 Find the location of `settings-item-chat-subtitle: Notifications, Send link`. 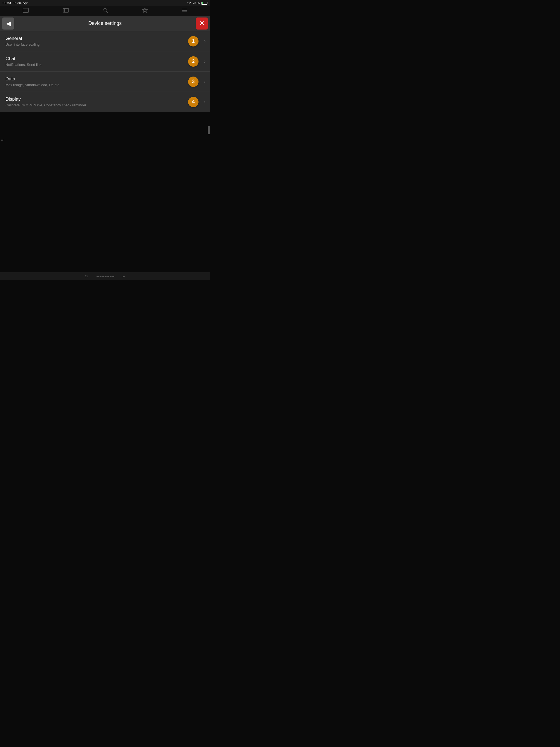

settings-item-chat-subtitle: Notifications, Send link is located at coordinates (97, 65).